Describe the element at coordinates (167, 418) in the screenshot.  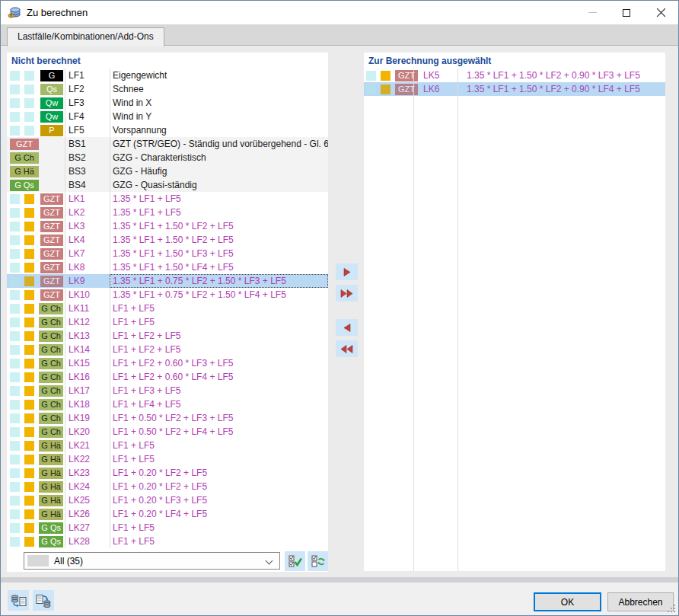
I see `list-row-lk19: G ChLK19LF1 + 0.50 * LF2 + LF3 + LF5` at that location.